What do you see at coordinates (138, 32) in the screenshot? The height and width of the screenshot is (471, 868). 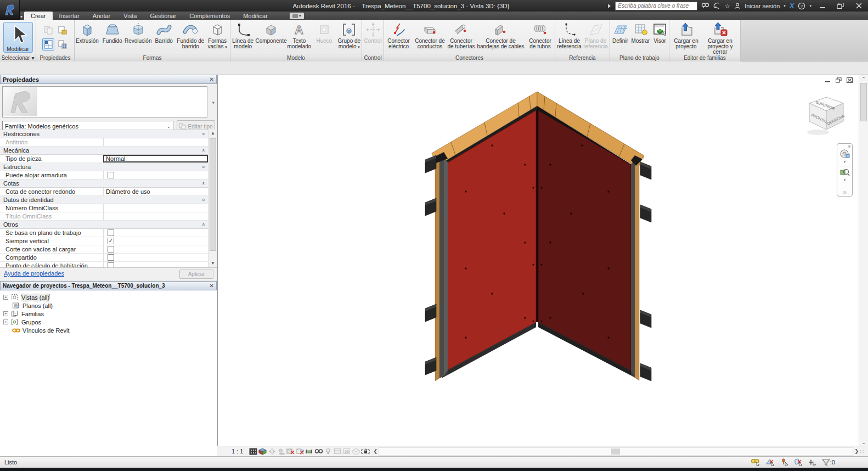 I see `revolucion-button: Revolución` at bounding box center [138, 32].